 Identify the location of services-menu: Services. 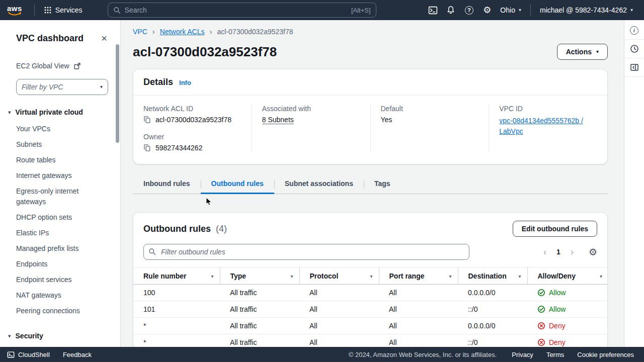
(63, 10).